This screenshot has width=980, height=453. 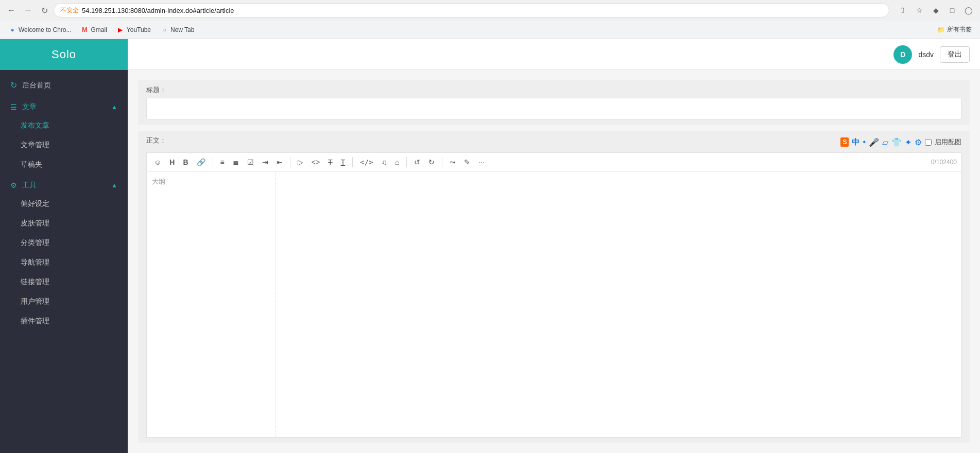 I want to click on sidebar-plugins-label: 插件管理, so click(x=35, y=321).